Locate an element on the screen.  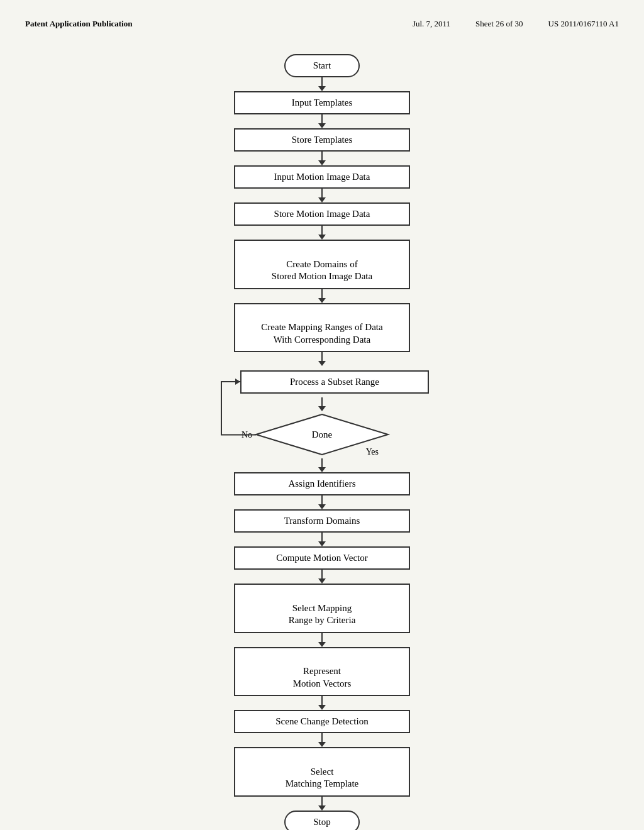
store-motion-node: Store Motion Image Data is located at coordinates (322, 214).